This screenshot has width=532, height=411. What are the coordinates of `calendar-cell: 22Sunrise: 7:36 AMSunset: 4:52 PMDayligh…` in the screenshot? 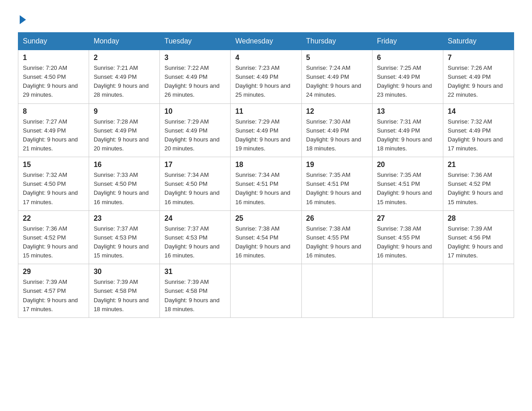 It's located at (54, 237).